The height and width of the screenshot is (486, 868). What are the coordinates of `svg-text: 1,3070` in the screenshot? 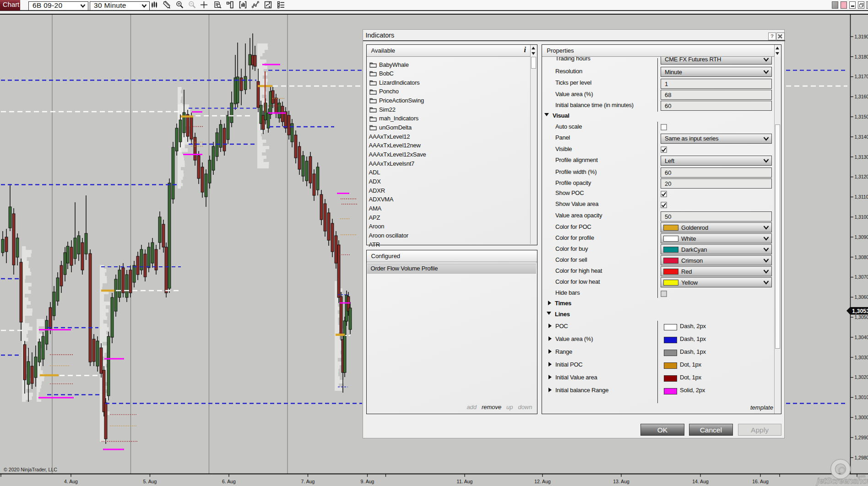 It's located at (862, 277).